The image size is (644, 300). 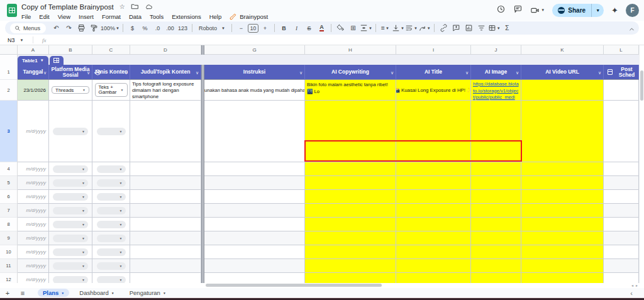 I want to click on horizontal-scrollbar: ◂▸, so click(x=322, y=286).